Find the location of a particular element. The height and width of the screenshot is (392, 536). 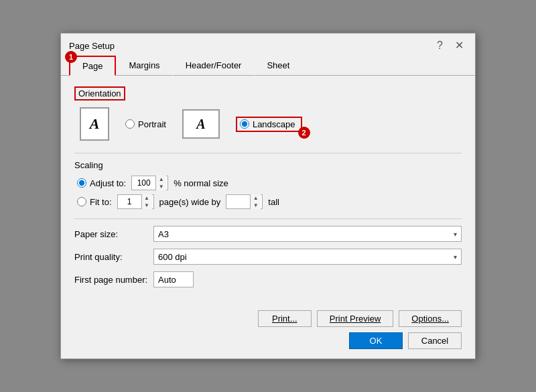

scaling-title: Scaling is located at coordinates (268, 165).